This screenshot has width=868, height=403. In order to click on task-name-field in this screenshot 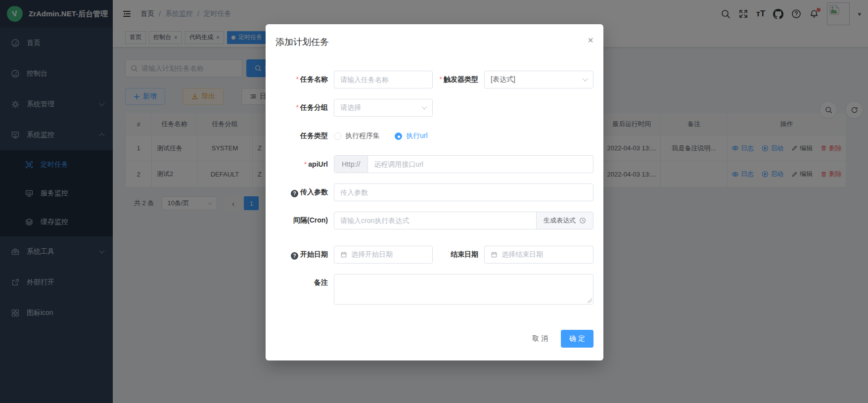, I will do `click(383, 80)`.